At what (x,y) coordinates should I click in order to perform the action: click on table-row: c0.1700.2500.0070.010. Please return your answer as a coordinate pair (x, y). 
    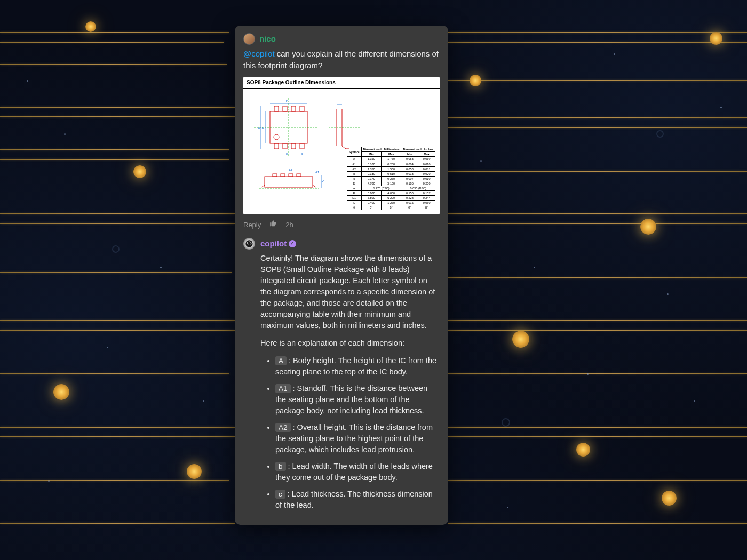
    Looking at the image, I should click on (391, 178).